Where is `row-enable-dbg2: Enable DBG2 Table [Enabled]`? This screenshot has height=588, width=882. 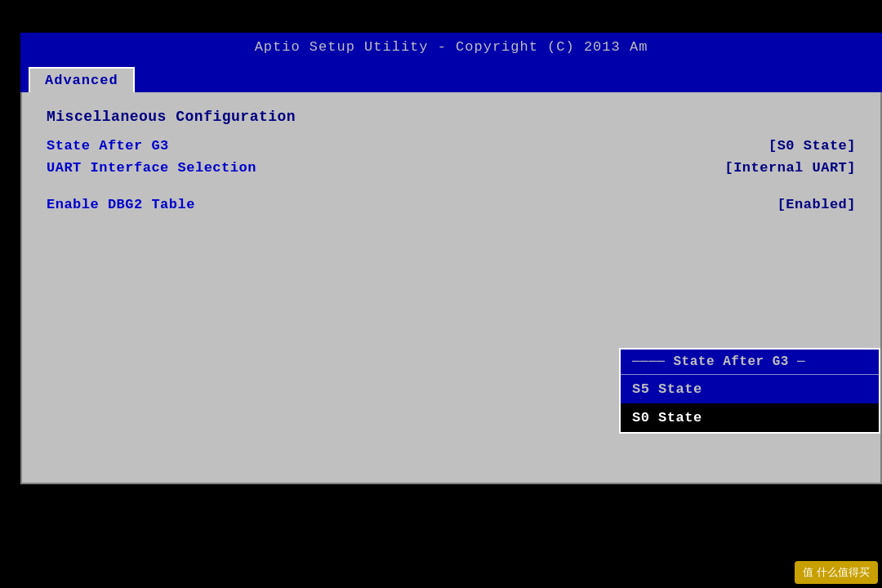
row-enable-dbg2: Enable DBG2 Table [Enabled] is located at coordinates (451, 204).